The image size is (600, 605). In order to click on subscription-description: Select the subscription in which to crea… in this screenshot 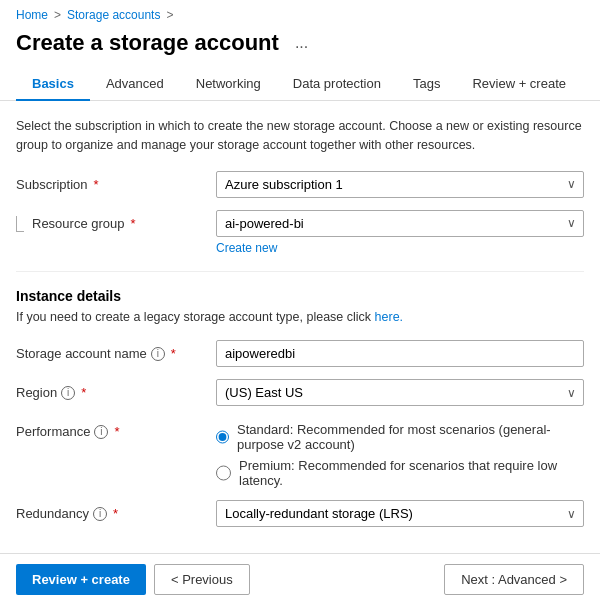, I will do `click(300, 136)`.